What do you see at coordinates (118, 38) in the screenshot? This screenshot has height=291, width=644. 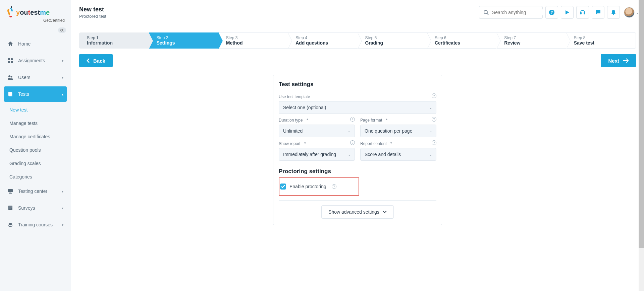 I see `step-number: Step 1` at bounding box center [118, 38].